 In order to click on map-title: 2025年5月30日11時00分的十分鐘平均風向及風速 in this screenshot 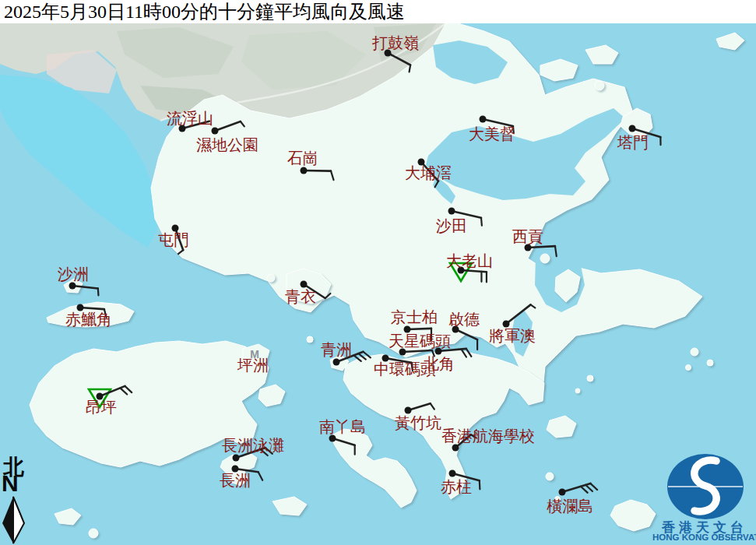, I will do `click(378, 12)`.